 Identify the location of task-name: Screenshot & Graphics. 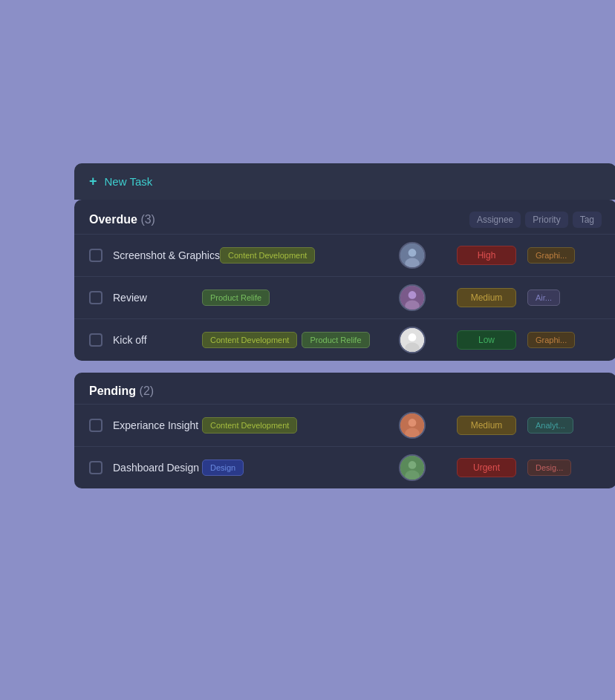
(166, 255).